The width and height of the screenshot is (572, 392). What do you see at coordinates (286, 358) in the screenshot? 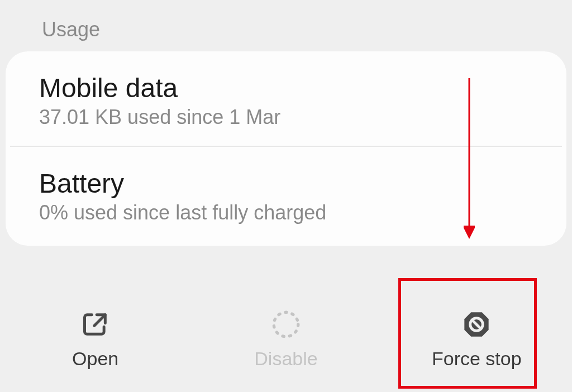
I see `disable-label: Disable` at bounding box center [286, 358].